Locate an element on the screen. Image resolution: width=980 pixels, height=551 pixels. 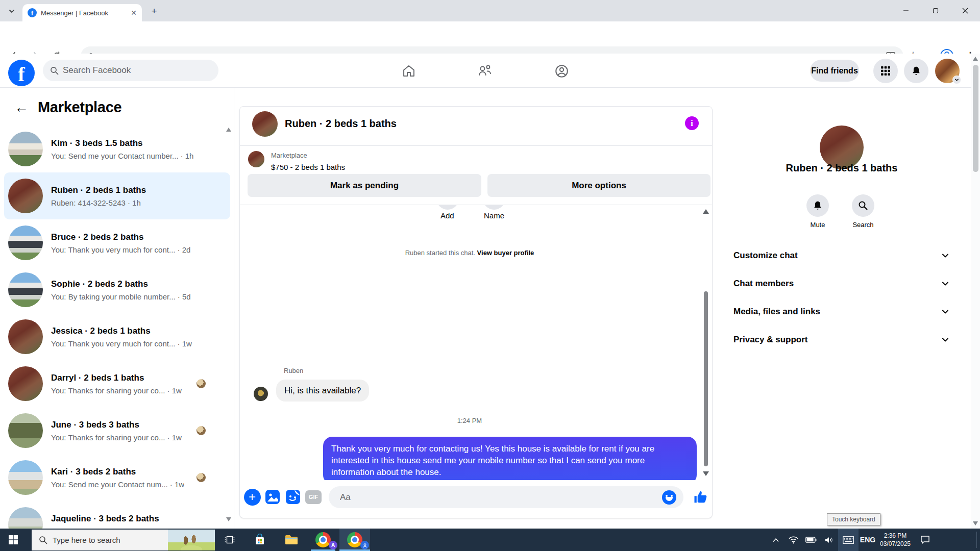
windows-taskbar: A ENG 2:36 PM 03/07/2025 is located at coordinates (490, 540).